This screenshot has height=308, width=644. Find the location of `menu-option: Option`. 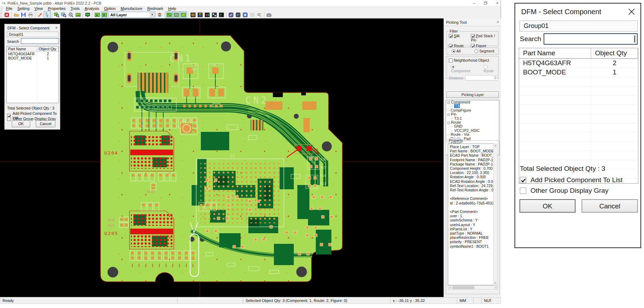

menu-option: Option is located at coordinates (110, 9).